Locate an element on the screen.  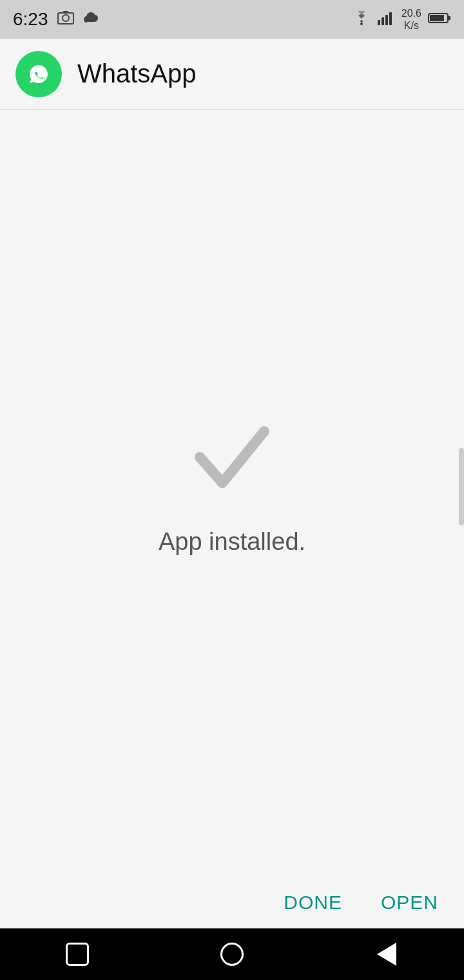
status-bar: 6:23 is located at coordinates (232, 19).